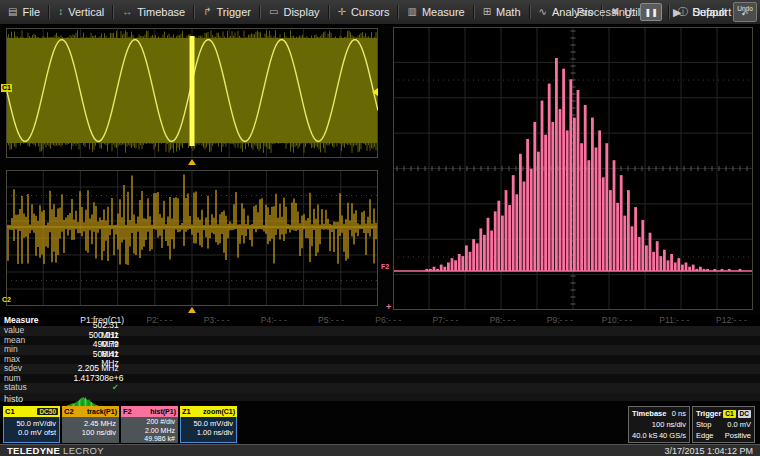 The height and width of the screenshot is (456, 760). Describe the element at coordinates (560, 320) in the screenshot. I see `measure-column-header: P9:- - -` at that location.